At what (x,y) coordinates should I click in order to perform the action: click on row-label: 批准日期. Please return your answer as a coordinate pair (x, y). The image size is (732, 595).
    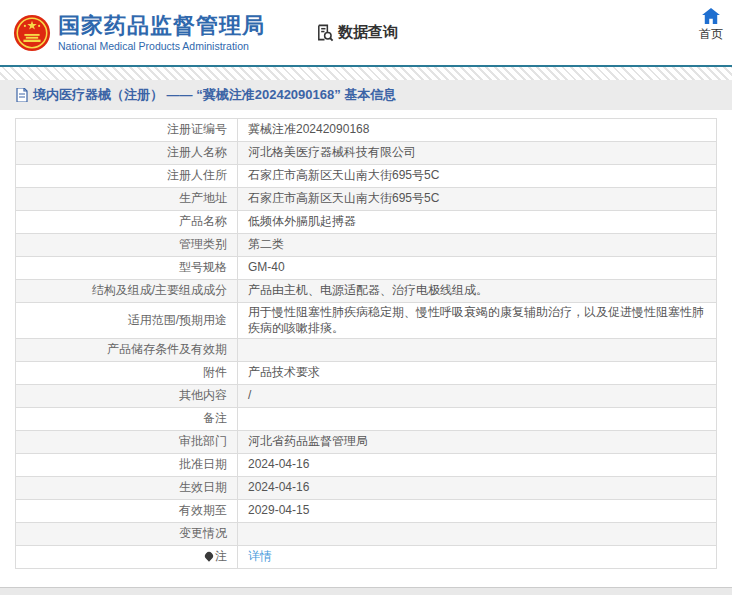
    Looking at the image, I should click on (127, 466).